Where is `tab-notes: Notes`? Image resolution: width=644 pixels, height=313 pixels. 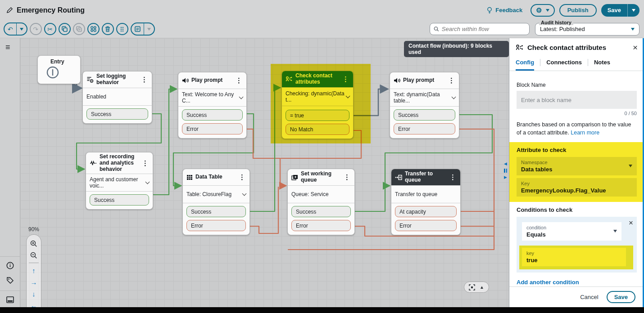
tab-notes: Notes is located at coordinates (602, 63).